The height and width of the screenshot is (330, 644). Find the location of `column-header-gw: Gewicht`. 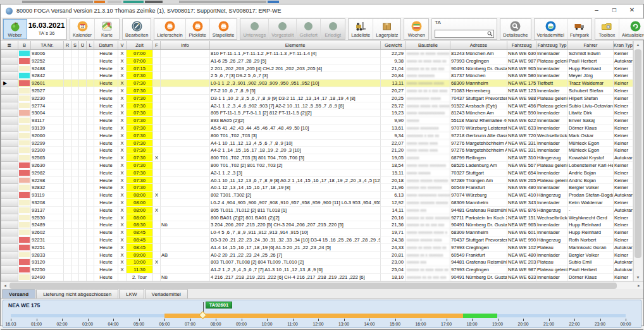

column-header-gw: Gewicht is located at coordinates (393, 46).